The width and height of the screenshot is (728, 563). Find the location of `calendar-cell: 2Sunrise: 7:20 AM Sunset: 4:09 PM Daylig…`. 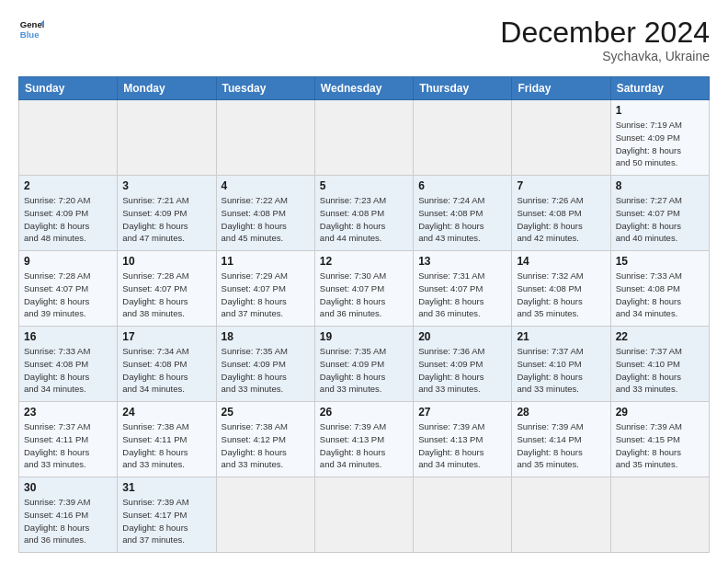

calendar-cell: 2Sunrise: 7:20 AM Sunset: 4:09 PM Daylig… is located at coordinates (68, 213).